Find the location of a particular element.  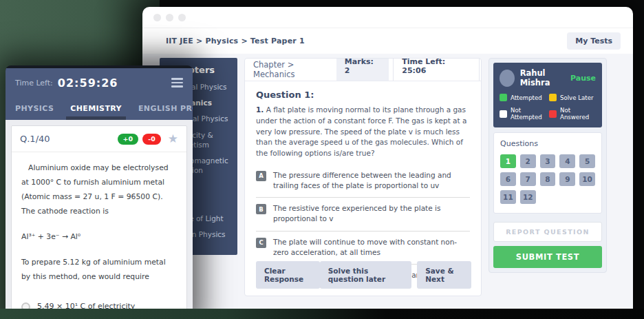

attempted-swatch is located at coordinates (504, 98).